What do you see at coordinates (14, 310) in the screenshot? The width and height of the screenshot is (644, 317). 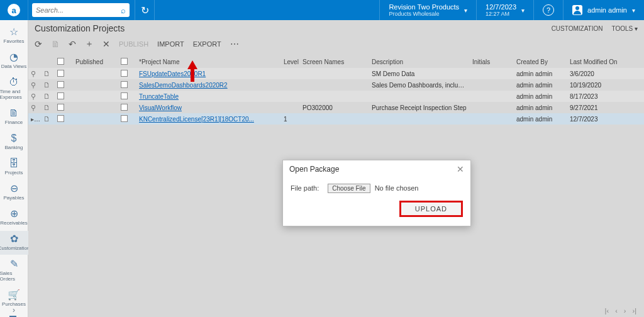 I see `nav-expand-icon: ›` at bounding box center [14, 310].